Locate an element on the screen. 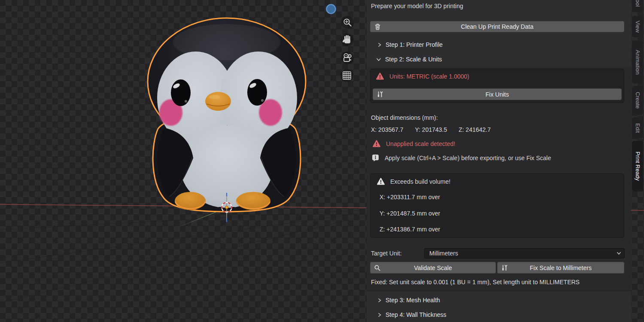  dimension-x: X: 203567.7 is located at coordinates (387, 130).